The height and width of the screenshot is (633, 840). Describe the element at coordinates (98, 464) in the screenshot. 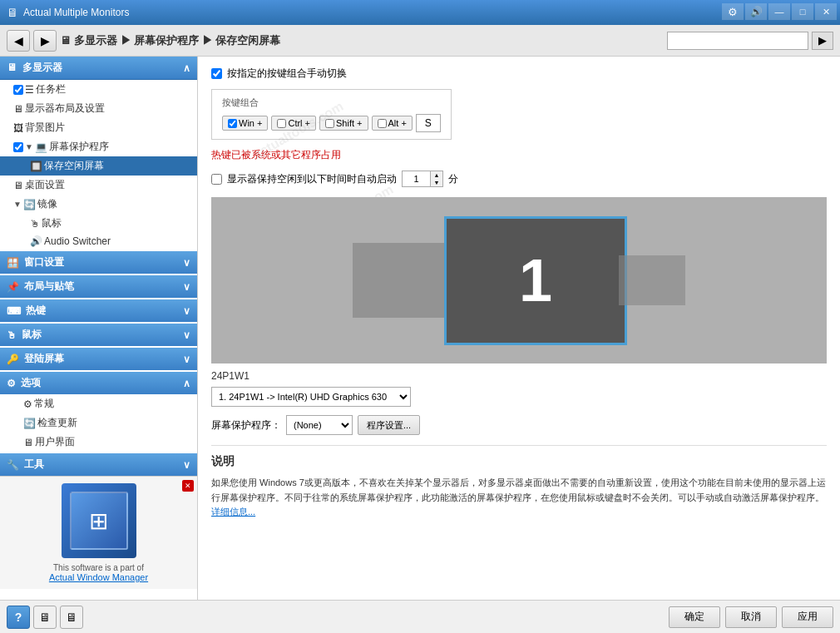

I see `sidebar-section-tools: 🔧 工具 ∨` at that location.